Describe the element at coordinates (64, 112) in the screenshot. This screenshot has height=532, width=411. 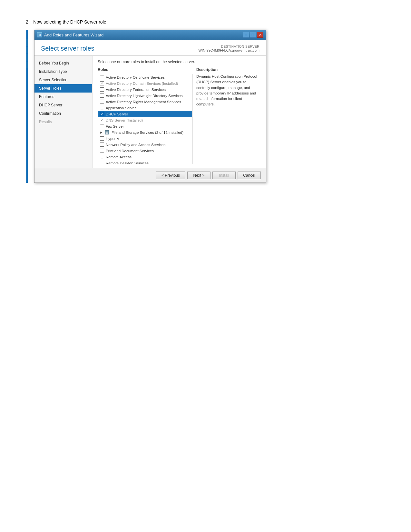
I see `wizard-nav: Before You Begin Installation Type Serve…` at that location.